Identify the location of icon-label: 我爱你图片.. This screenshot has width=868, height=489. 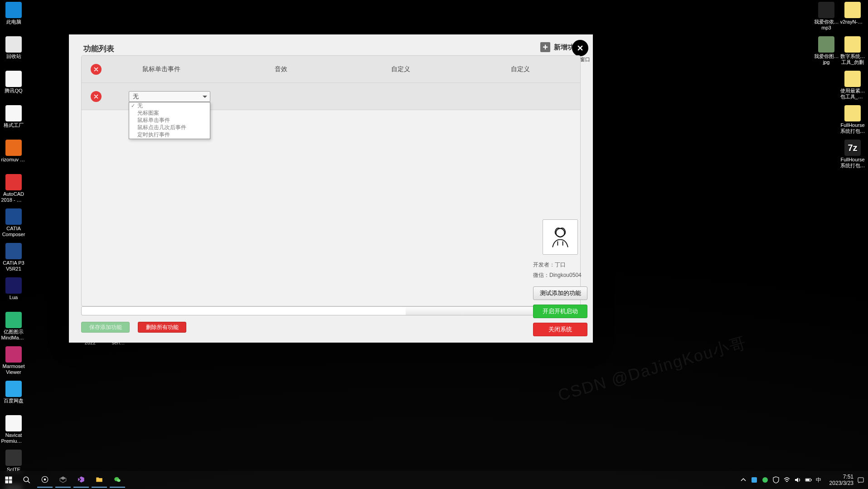
(827, 56).